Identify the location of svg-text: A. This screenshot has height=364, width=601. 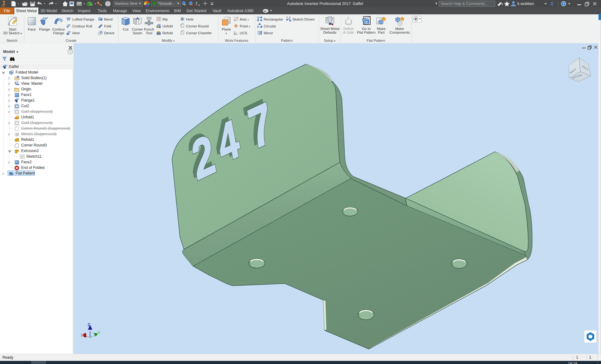
(348, 18).